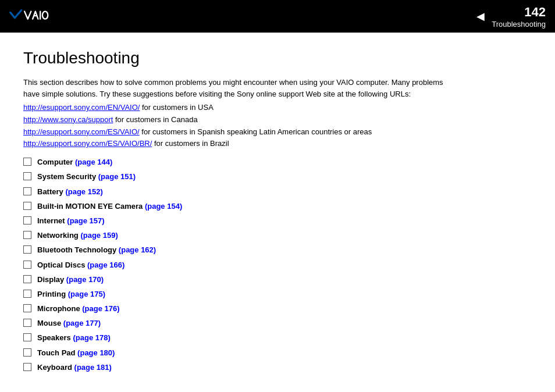  What do you see at coordinates (85, 279) in the screenshot?
I see `item-page-link: (page 170)` at bounding box center [85, 279].